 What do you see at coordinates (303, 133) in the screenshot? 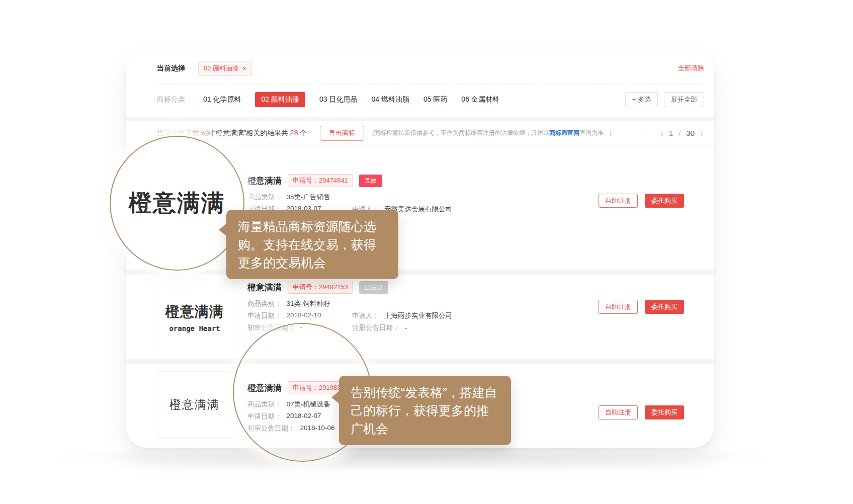
I see `summary-suffix: 个` at bounding box center [303, 133].